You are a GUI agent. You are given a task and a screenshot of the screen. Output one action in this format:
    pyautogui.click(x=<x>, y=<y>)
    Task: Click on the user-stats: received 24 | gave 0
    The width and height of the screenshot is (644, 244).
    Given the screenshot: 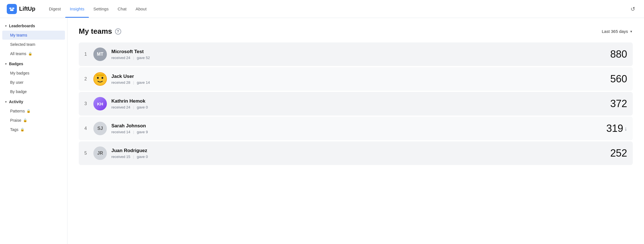 What is the action you would take?
    pyautogui.click(x=361, y=107)
    